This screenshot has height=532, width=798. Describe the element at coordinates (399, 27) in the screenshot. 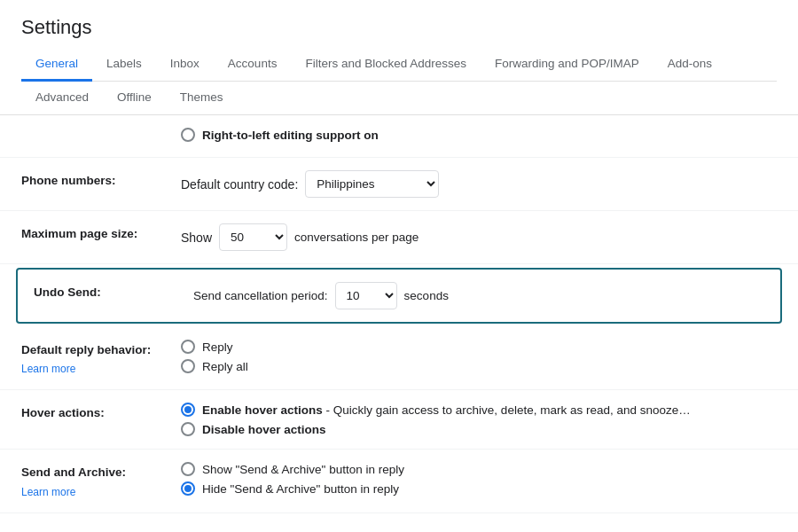

I see `page-title: Settings` at that location.